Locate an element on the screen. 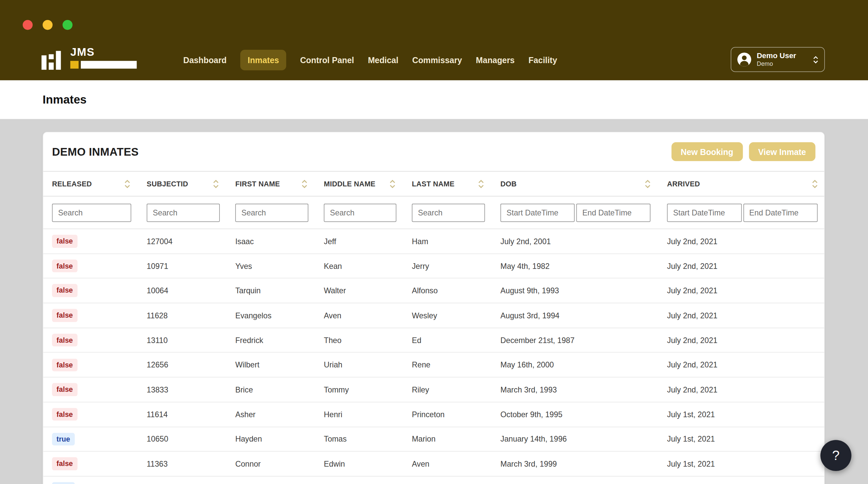 The image size is (868, 484). table-filter-row is located at coordinates (434, 213).